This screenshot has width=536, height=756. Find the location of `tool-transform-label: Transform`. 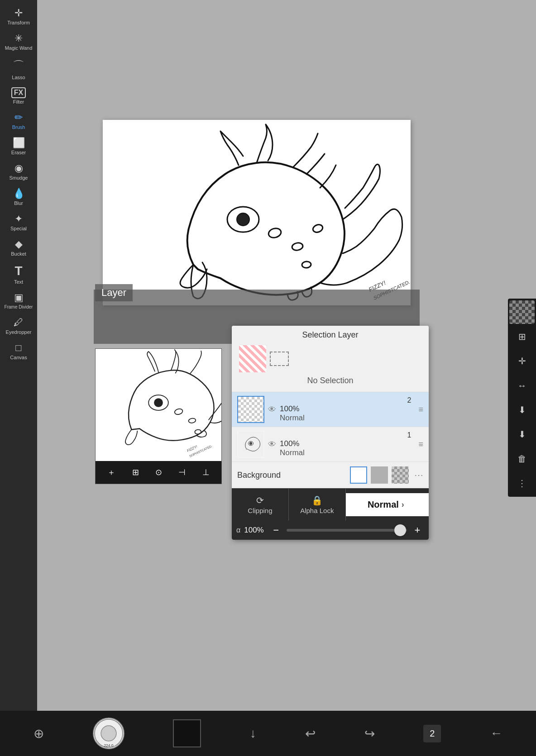

tool-transform-label: Transform is located at coordinates (19, 23).